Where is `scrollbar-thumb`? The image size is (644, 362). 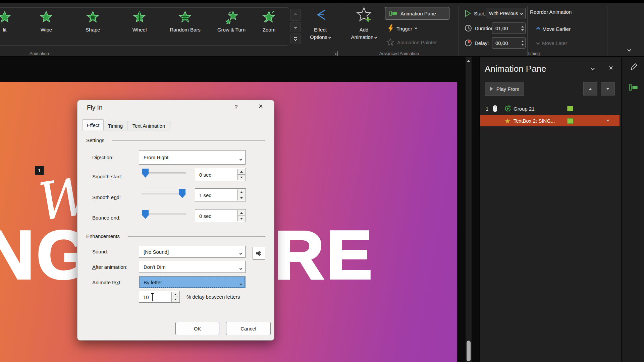 scrollbar-thumb is located at coordinates (469, 351).